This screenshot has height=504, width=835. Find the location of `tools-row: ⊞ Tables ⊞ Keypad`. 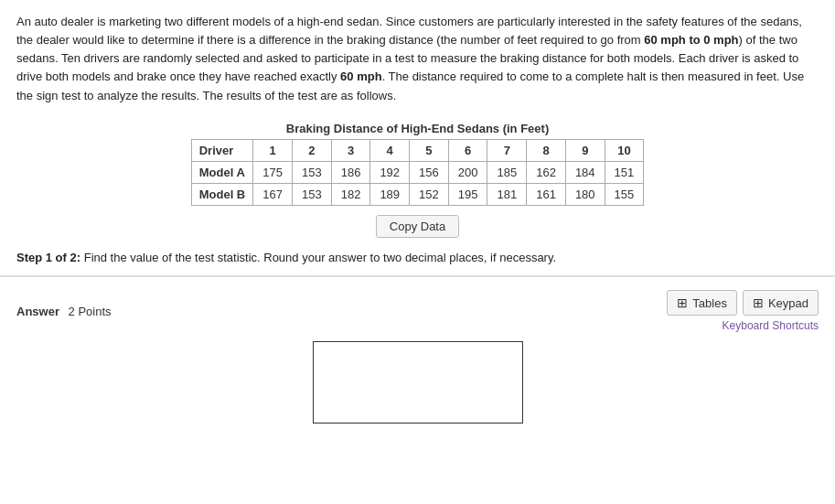

tools-row: ⊞ Tables ⊞ Keypad is located at coordinates (743, 303).